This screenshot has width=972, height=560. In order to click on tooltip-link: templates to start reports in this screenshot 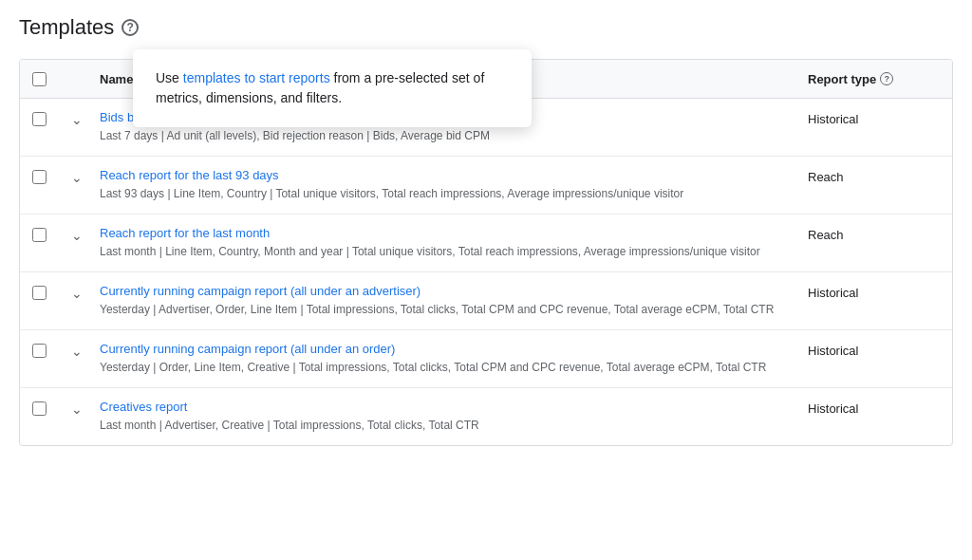, I will do `click(256, 78)`.